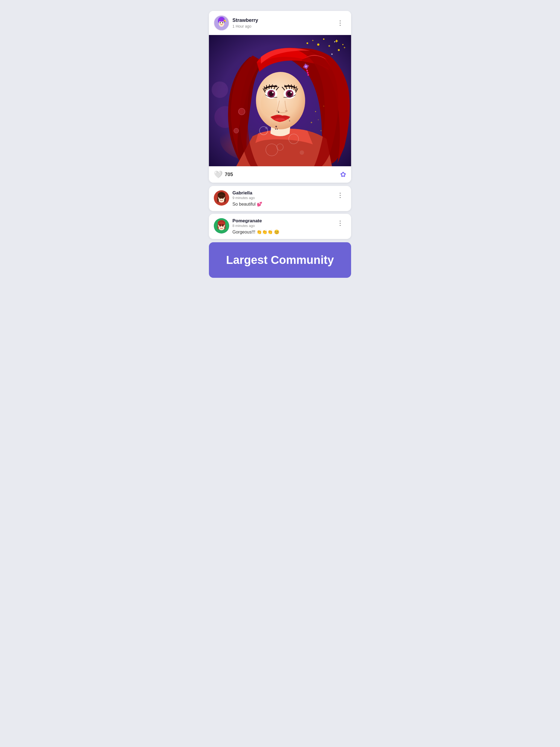 The height and width of the screenshot is (747, 560). Describe the element at coordinates (280, 23) in the screenshot. I see `post-header: Strawberry 1 Hour ago ⋮` at that location.